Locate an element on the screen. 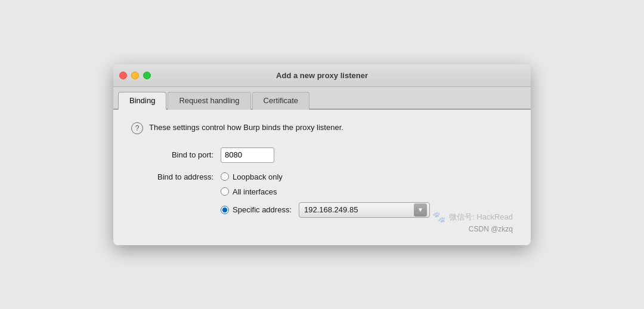 The image size is (644, 309). title-bar: Add a new proxy listener is located at coordinates (322, 76).